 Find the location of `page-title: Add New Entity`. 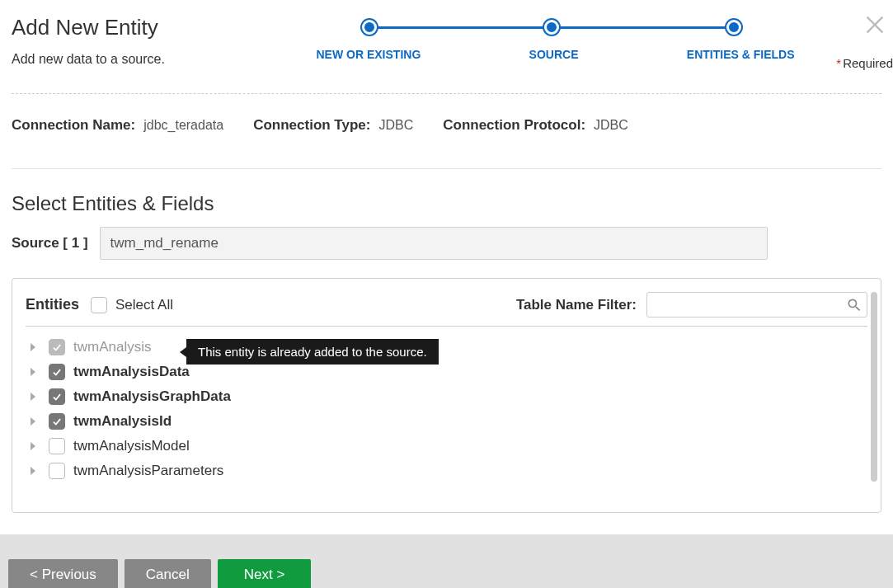

page-title: Add New Entity is located at coordinates (110, 28).